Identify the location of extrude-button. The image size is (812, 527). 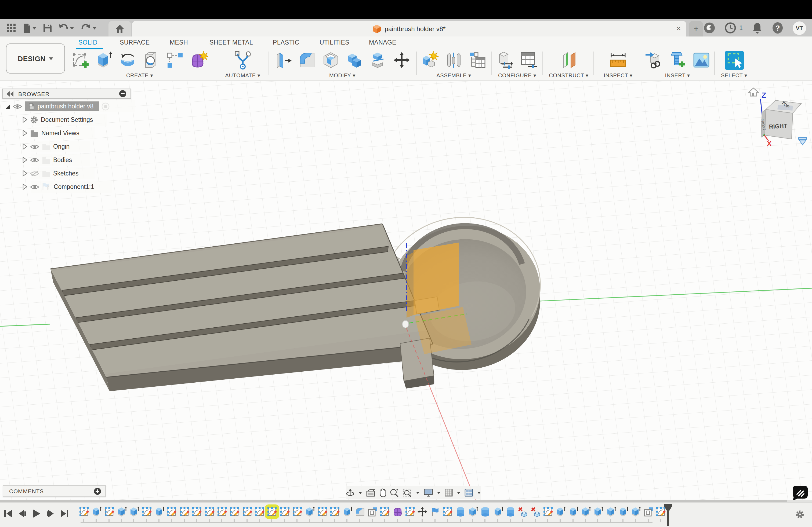
(104, 60).